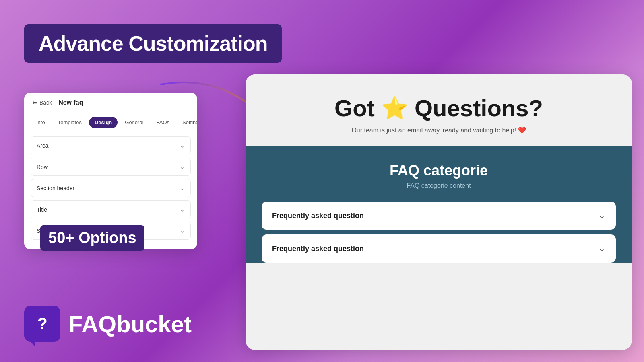 The height and width of the screenshot is (362, 644). What do you see at coordinates (42, 324) in the screenshot?
I see `brand-icon-symbol: ?` at bounding box center [42, 324].